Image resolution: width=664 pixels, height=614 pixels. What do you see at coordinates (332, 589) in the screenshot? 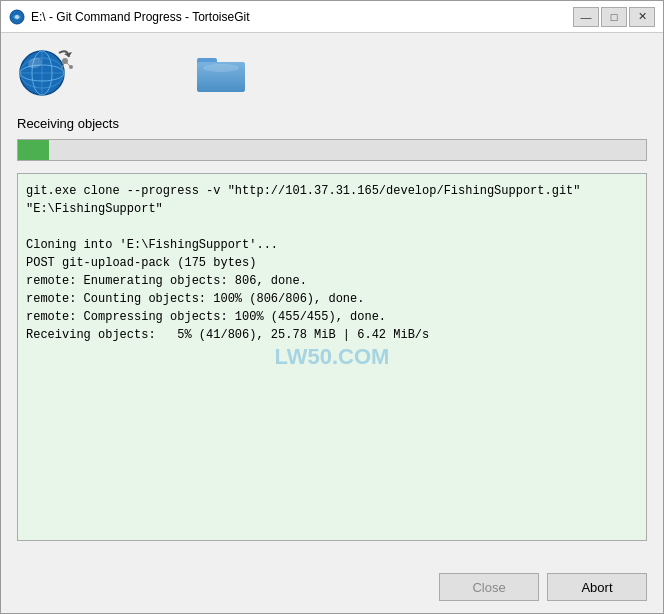
I see `footer: Close Abort` at bounding box center [332, 589].